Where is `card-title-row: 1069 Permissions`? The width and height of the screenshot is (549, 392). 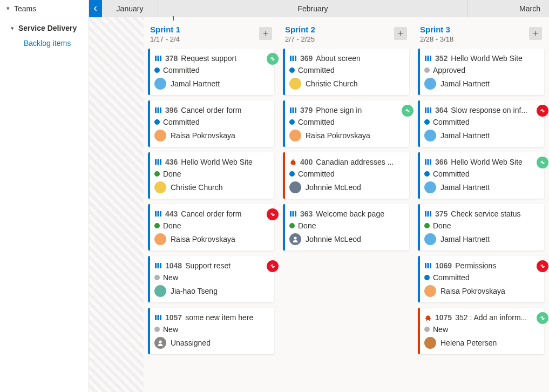
card-title-row: 1069 Permissions is located at coordinates (482, 266).